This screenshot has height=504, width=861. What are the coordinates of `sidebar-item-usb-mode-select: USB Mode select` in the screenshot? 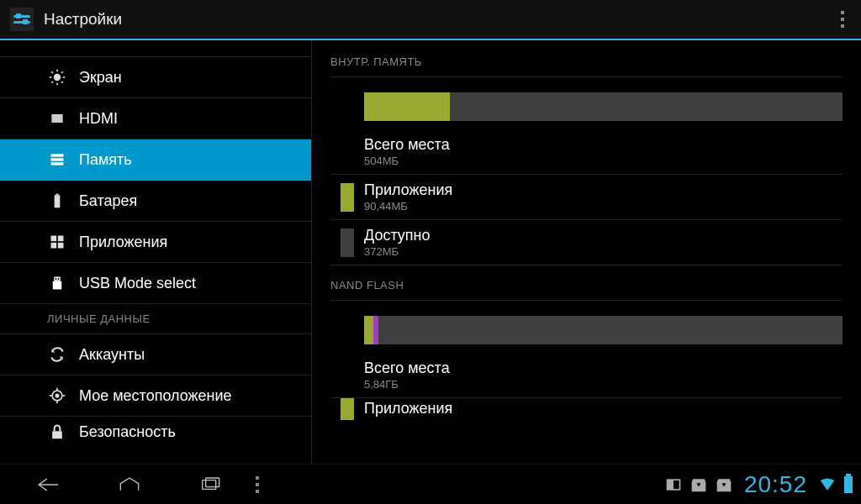 It's located at (156, 284).